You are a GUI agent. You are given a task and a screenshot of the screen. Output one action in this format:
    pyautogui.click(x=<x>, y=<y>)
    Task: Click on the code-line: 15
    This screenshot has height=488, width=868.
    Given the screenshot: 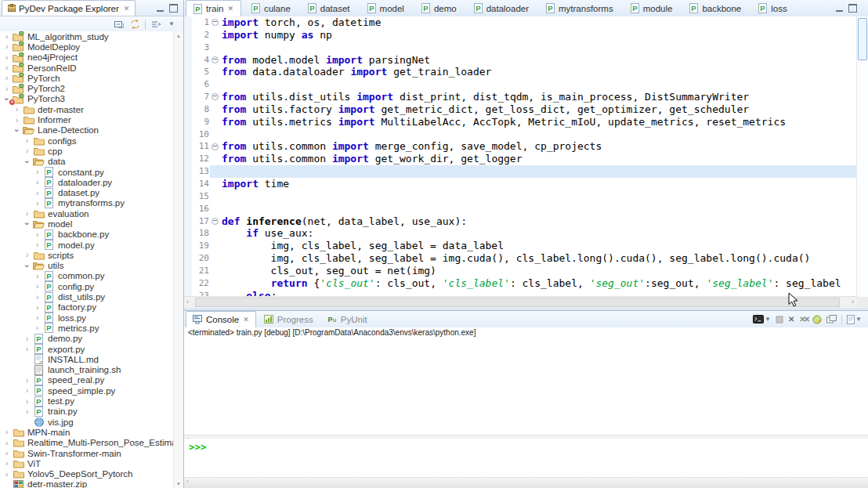 What is the action you would take?
    pyautogui.click(x=520, y=197)
    